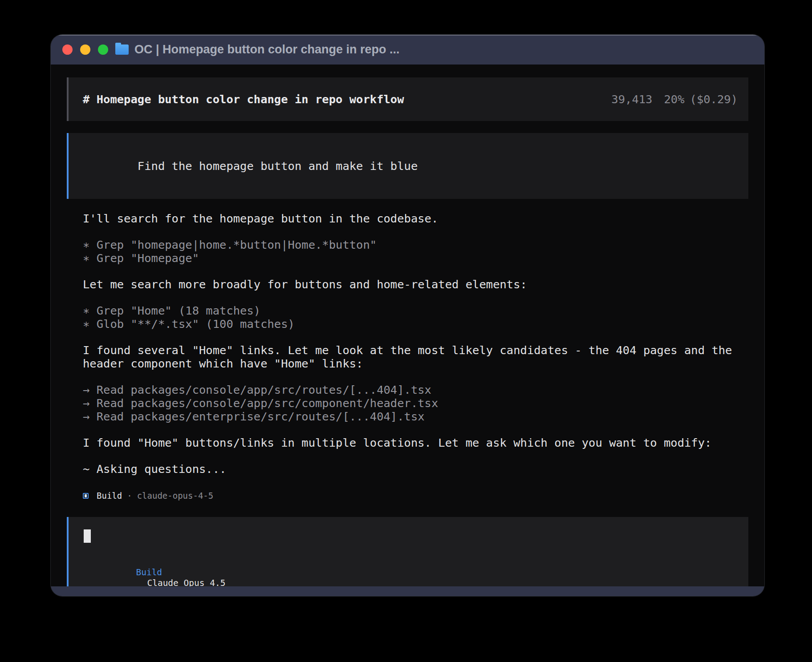 This screenshot has height=662, width=812. Describe the element at coordinates (175, 496) in the screenshot. I see `agent-model: claude-opus-4-5` at that location.